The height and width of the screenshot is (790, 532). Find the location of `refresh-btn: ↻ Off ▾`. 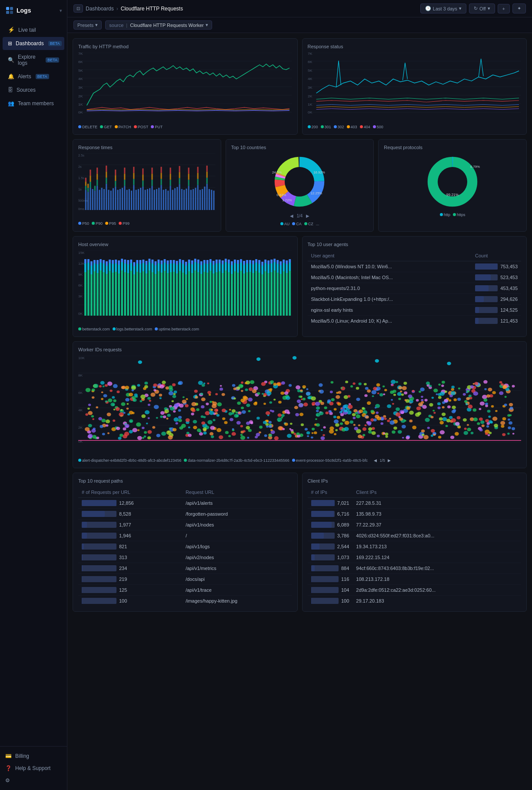

refresh-btn: ↻ Off ▾ is located at coordinates (482, 9).